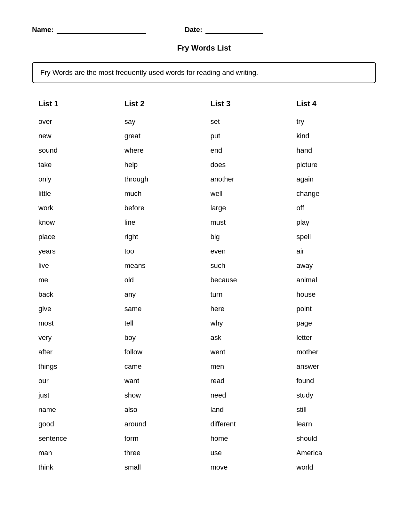  What do you see at coordinates (75, 453) in the screenshot?
I see `list-item: man` at bounding box center [75, 453].